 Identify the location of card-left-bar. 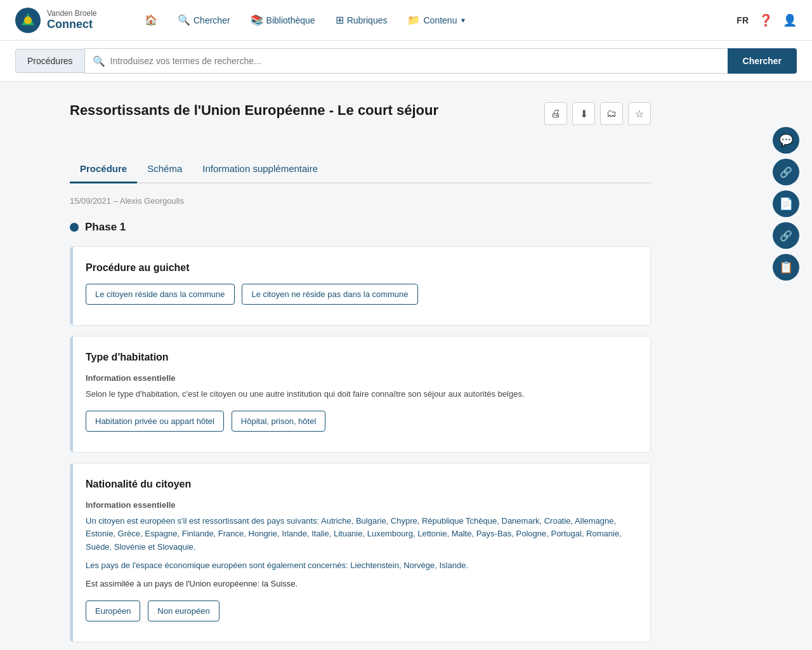
(72, 286).